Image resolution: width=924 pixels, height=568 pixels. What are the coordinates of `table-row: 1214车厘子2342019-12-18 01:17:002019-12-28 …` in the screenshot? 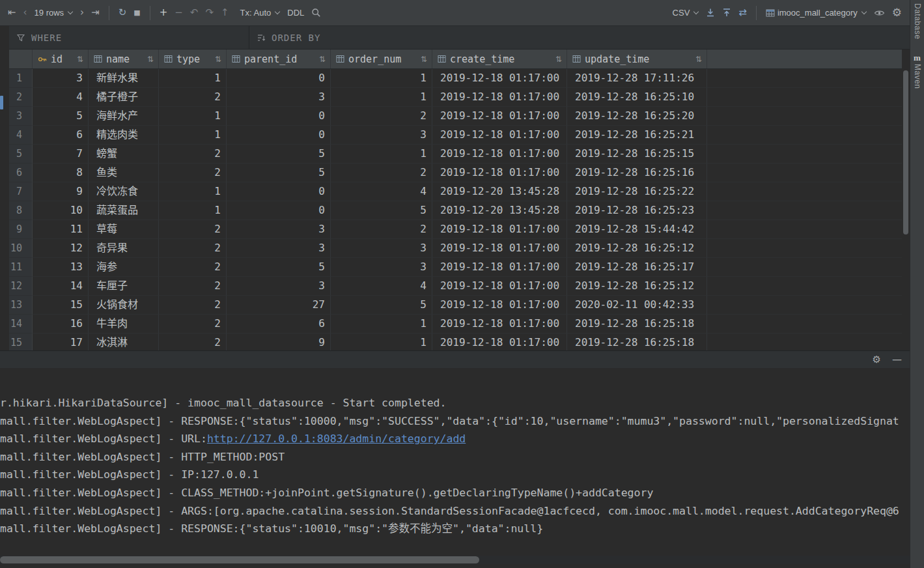 It's located at (456, 287).